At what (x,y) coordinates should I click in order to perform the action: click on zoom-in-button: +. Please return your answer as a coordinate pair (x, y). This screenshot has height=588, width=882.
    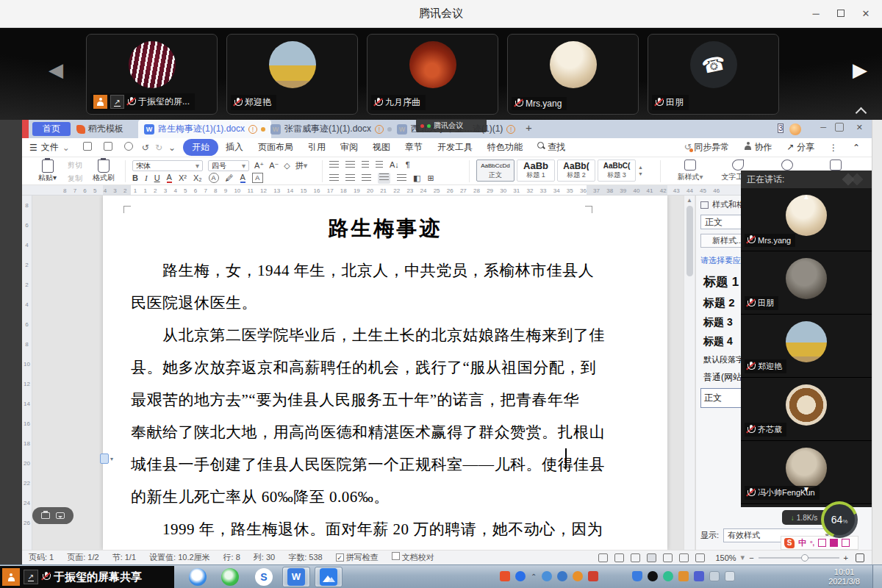
    Looking at the image, I should click on (846, 558).